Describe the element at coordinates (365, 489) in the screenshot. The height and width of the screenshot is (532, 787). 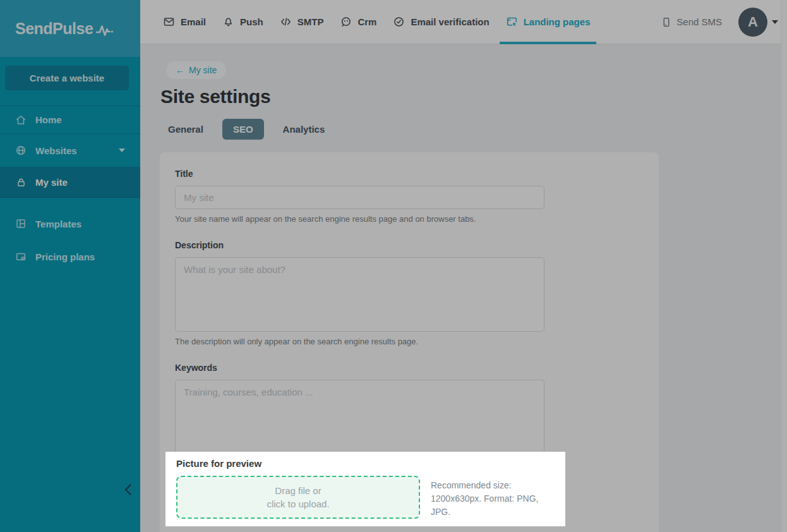
I see `picture-for-preview-spotlight: Picture for preview Drag file or click t…` at that location.